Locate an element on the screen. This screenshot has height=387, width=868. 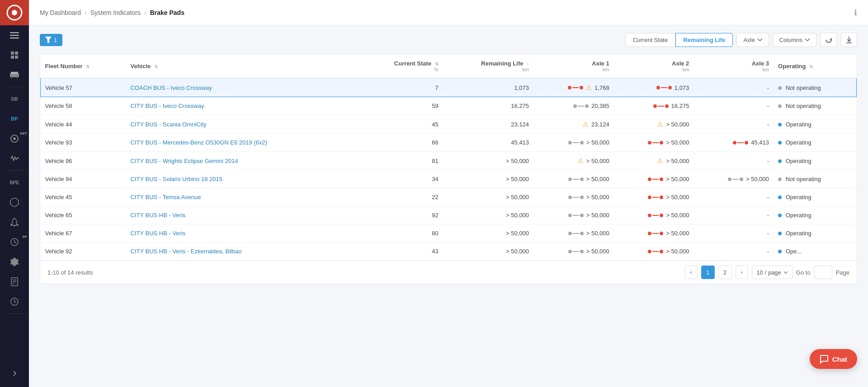
table-row: Vehicle 96 CITY BUS - Wrights Eclipse Ge… is located at coordinates (448, 161).